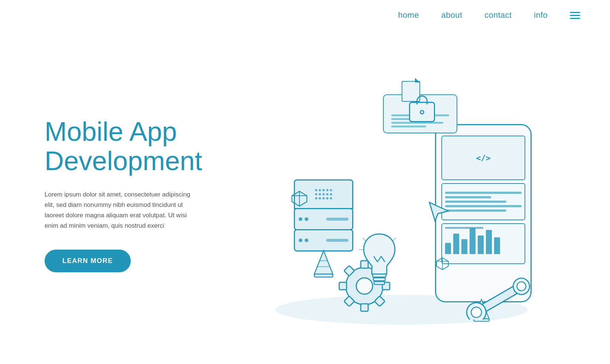 Image resolution: width=610 pixels, height=364 pixels. What do you see at coordinates (502, 298) in the screenshot?
I see `wrench-icon-wrapper` at bounding box center [502, 298].